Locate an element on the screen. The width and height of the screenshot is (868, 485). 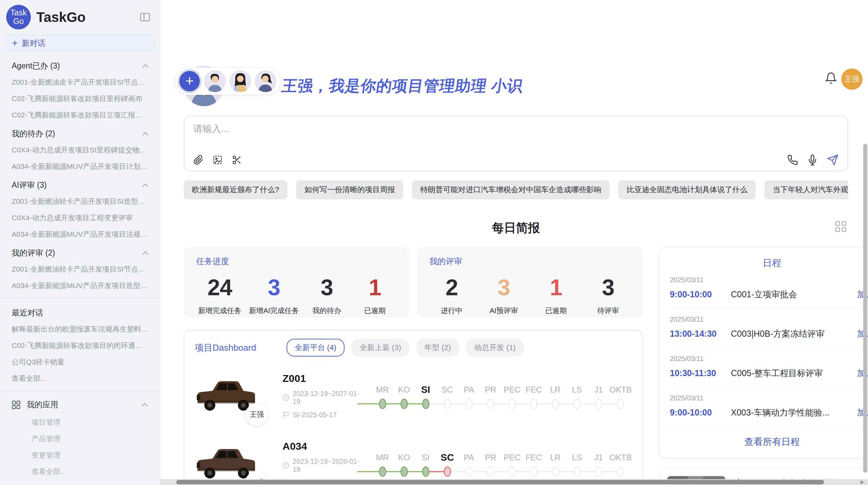
list-item: C0X4-动力总成开发项目SI里程碑提交物检查 is located at coordinates (80, 150).